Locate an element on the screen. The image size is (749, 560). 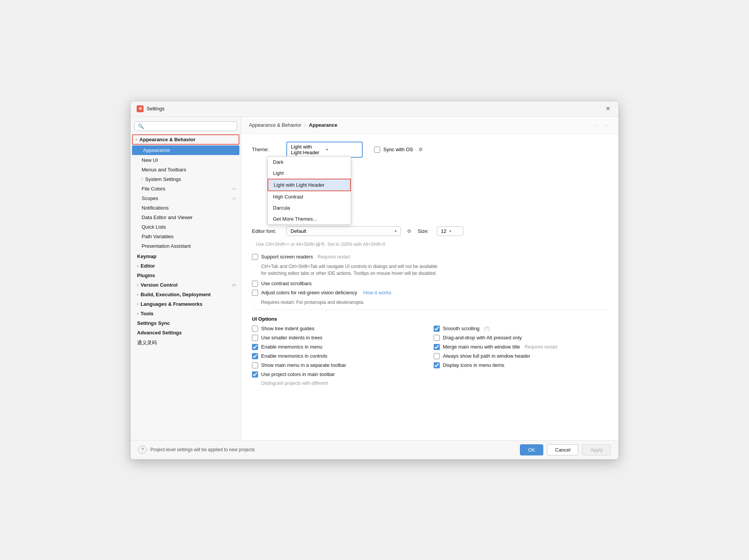
sidebar-item-data-editor: Data Editor and Viewer is located at coordinates (186, 218).